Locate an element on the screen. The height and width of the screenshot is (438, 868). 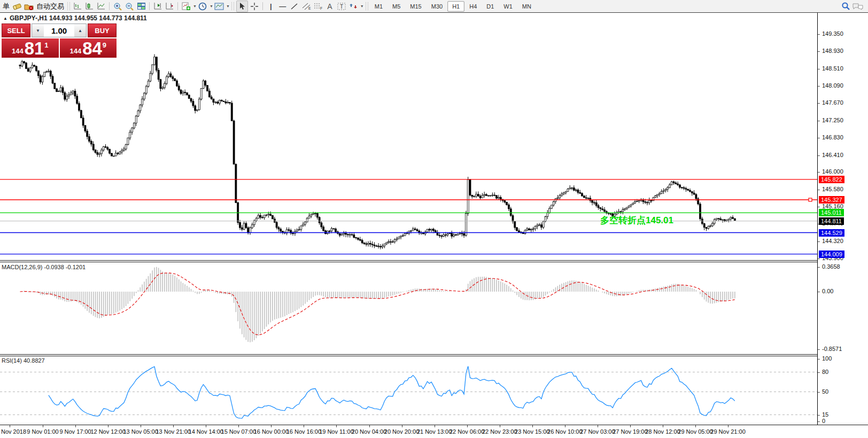
templates-dropdown-icon: ▼ is located at coordinates (228, 6).